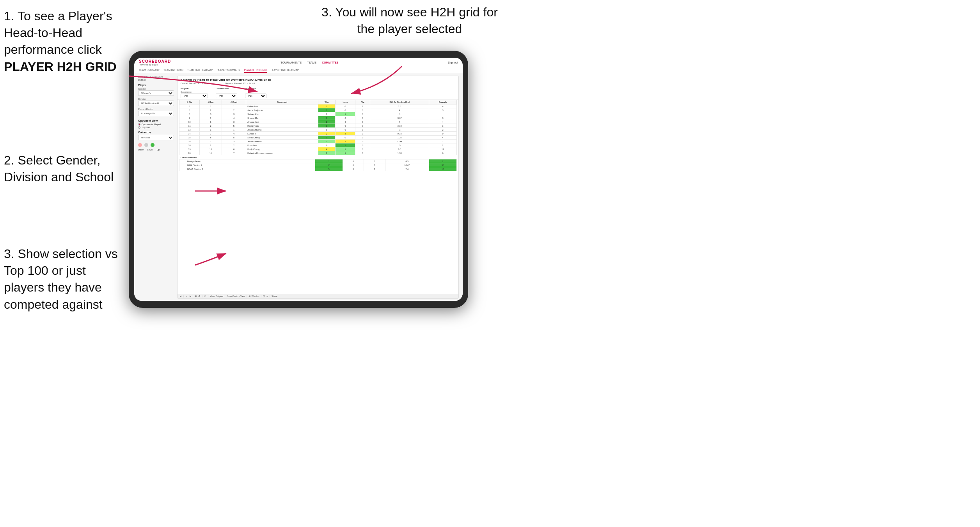 The height and width of the screenshot is (527, 980). What do you see at coordinates (226, 96) in the screenshot?
I see `conference-filter-select: (All)` at bounding box center [226, 96].